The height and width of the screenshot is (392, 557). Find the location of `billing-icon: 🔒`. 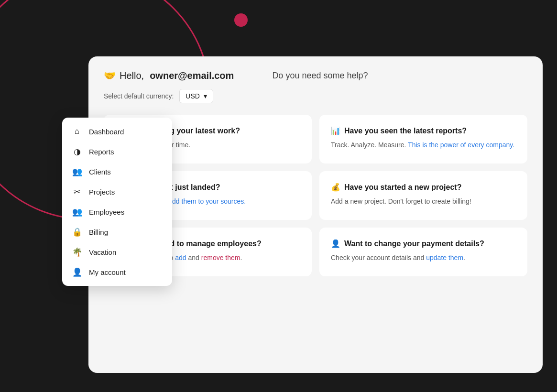

billing-icon: 🔒 is located at coordinates (77, 232).